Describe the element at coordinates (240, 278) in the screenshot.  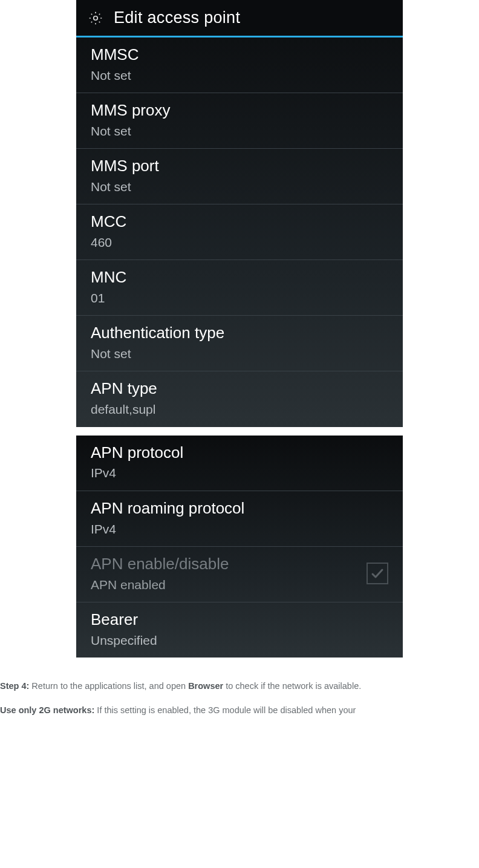
I see `apn-item-label: MNC` at that location.